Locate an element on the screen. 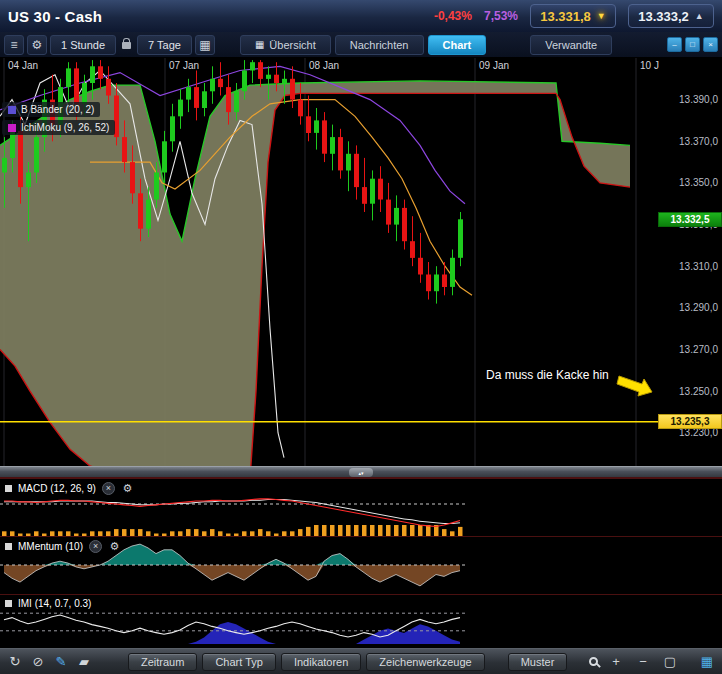 This screenshot has width=722, height=674. current-price-value: 13.332,5 is located at coordinates (690, 220).